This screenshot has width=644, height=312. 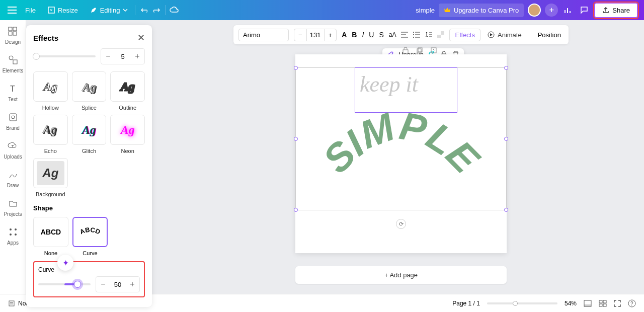 What do you see at coordinates (617, 303) in the screenshot?
I see `fullscreen-icon` at bounding box center [617, 303].